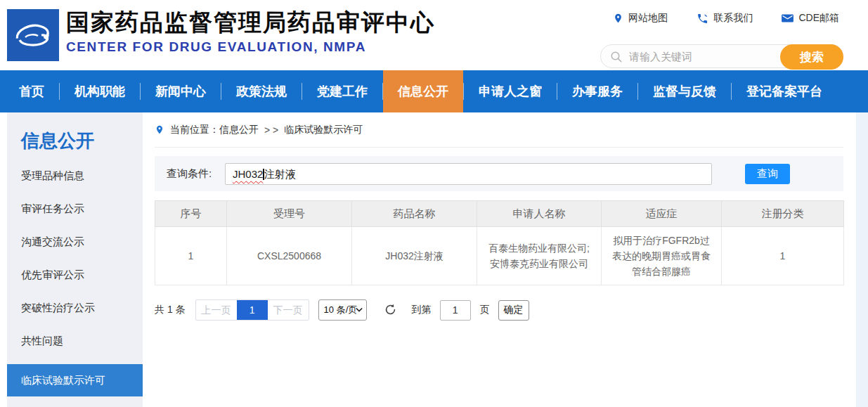  Describe the element at coordinates (499, 130) in the screenshot. I see `breadcrumb: 当前位置： 信息公开 > > 临床试验默示许可` at that location.